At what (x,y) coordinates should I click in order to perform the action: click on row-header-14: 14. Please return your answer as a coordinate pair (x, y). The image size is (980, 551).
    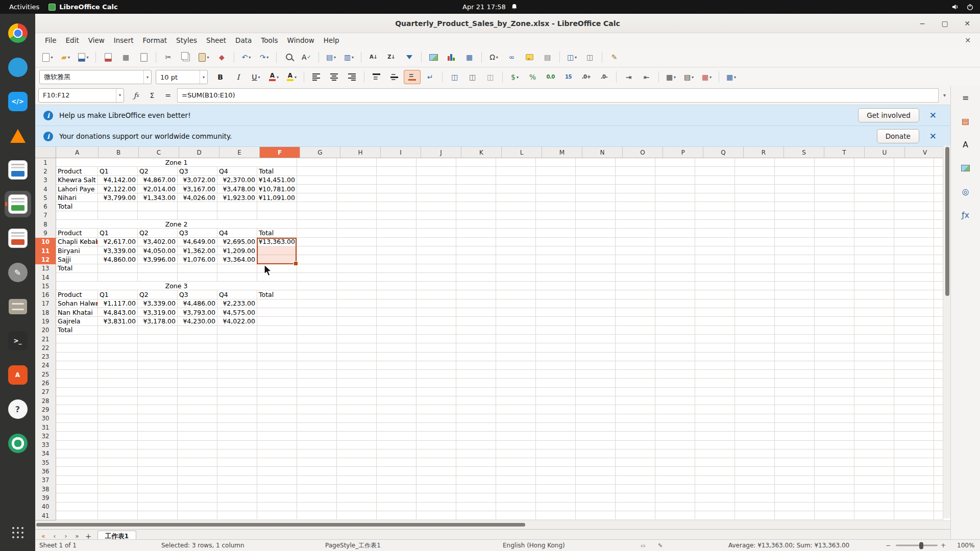
    Looking at the image, I should click on (46, 278).